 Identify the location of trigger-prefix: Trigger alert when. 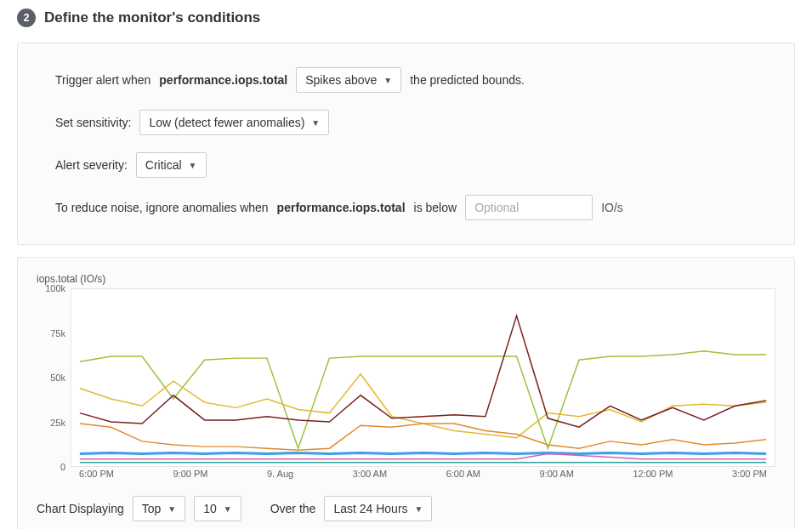
(103, 80).